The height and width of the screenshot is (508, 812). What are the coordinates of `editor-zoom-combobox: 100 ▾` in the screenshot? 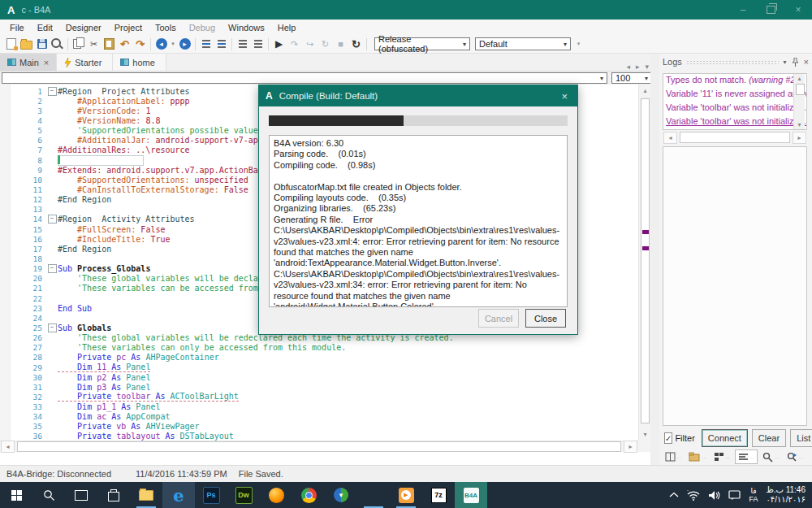 It's located at (632, 78).